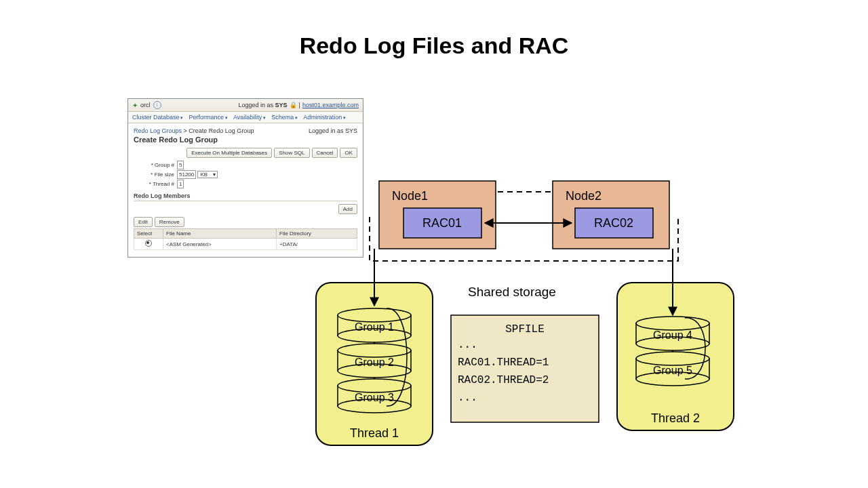 The height and width of the screenshot is (488, 868). I want to click on em-topbar: ✦ orcl i Logged in as SYS 🔒 | host01.exa…, so click(245, 106).